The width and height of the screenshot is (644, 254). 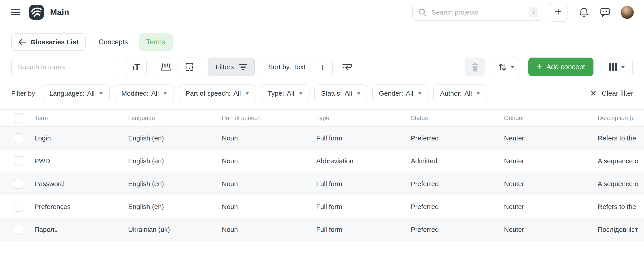 What do you see at coordinates (322, 13) in the screenshot?
I see `top-bar: Main / +` at bounding box center [322, 13].